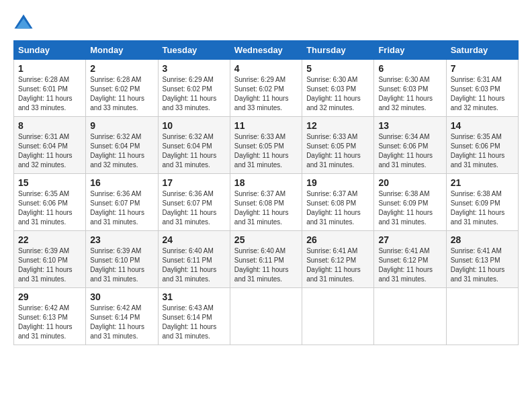 The image size is (532, 411). What do you see at coordinates (266, 259) in the screenshot?
I see `calendar-cell: 25 Sunrise: 6:40 AMSunset: 6:11 PMDaylig…` at bounding box center [266, 259].